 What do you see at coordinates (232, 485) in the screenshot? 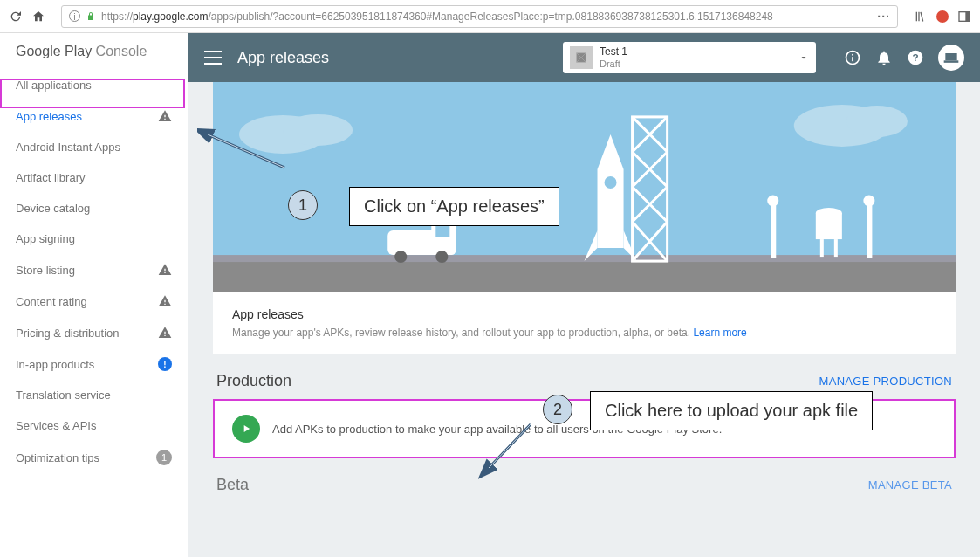
I see `beta-title: Beta` at bounding box center [232, 485].